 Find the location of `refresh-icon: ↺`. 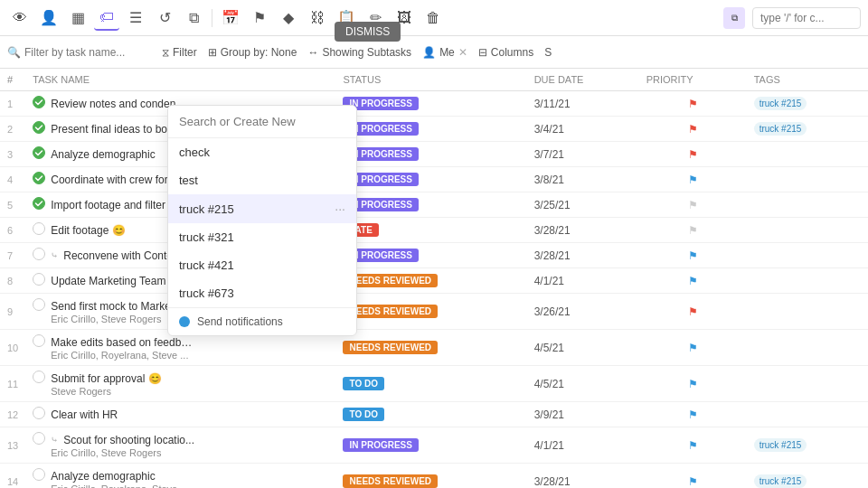

refresh-icon: ↺ is located at coordinates (165, 18).